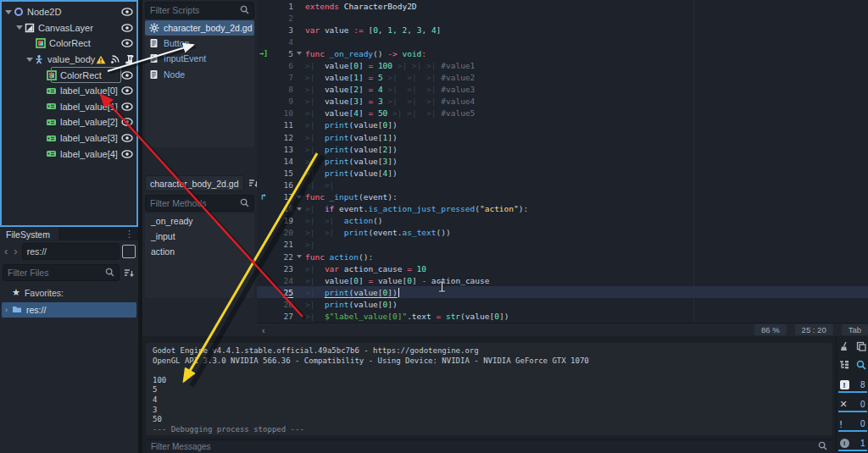  What do you see at coordinates (200, 58) in the screenshot?
I see `script-item-inputevent: InputEvent` at bounding box center [200, 58].